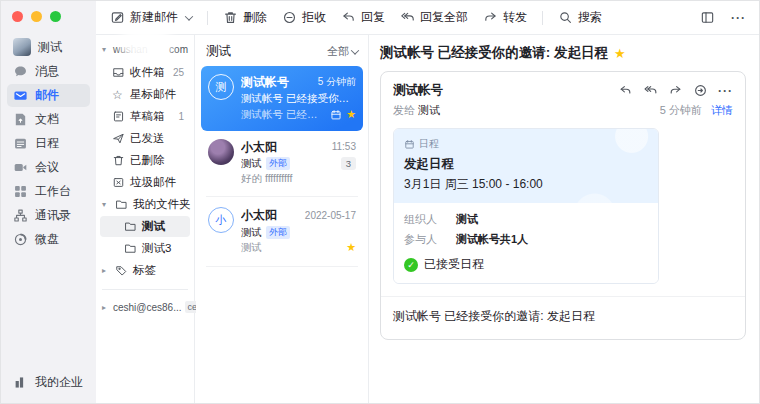  I want to click on folder-deleted: 已删除, so click(145, 160).